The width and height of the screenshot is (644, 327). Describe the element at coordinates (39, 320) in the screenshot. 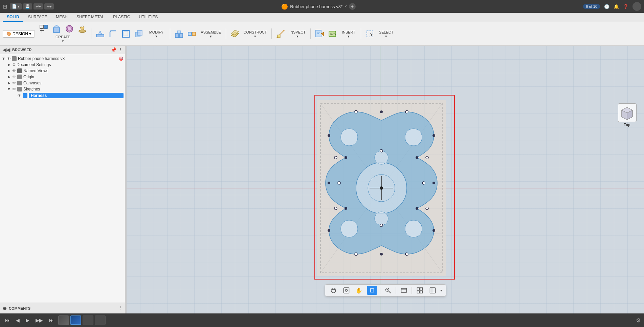

I see `step-forward-btn: ▶▶` at that location.